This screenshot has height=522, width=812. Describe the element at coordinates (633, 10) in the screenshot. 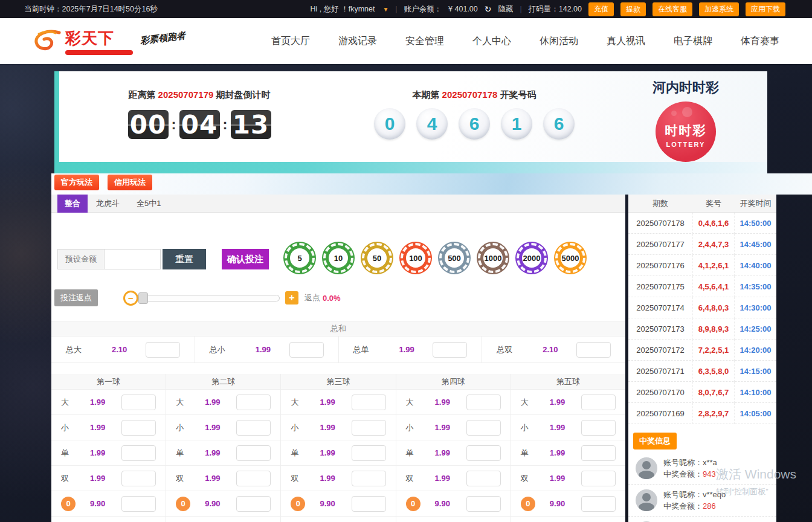

I see `withdraw-button: 提款` at that location.